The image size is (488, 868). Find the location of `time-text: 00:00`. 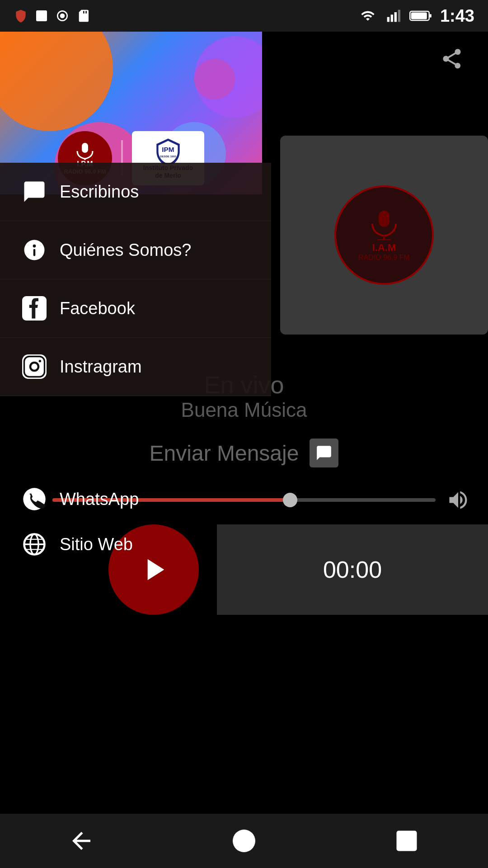

time-text: 00:00 is located at coordinates (352, 570).